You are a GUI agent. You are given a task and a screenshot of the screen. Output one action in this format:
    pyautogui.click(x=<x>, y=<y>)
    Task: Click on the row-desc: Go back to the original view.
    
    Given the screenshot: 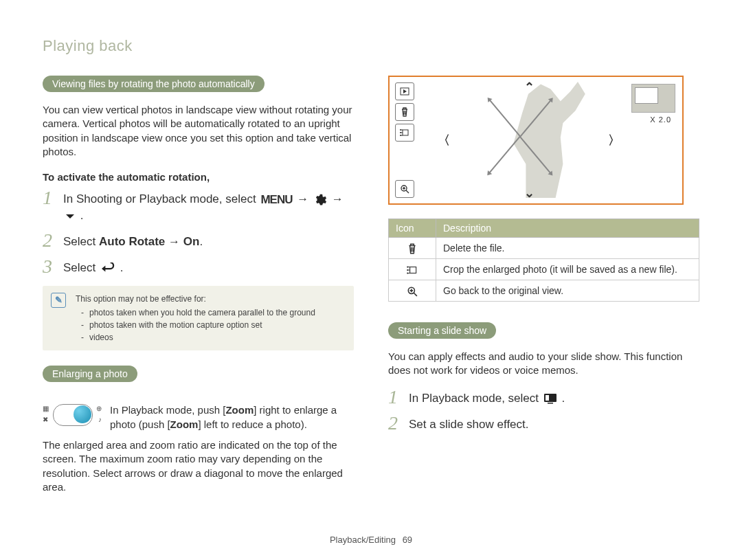 What is the action you would take?
    pyautogui.click(x=567, y=291)
    